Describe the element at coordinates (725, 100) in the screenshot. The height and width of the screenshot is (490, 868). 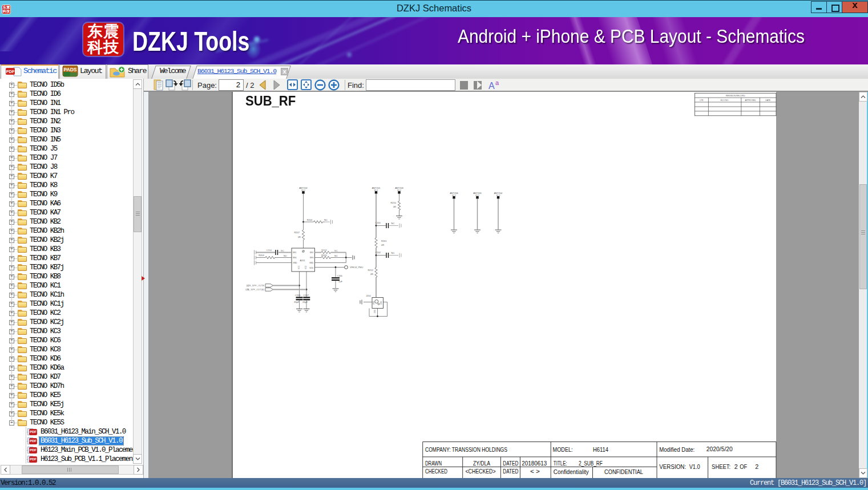
I see `svg-text: ECO NO:` at that location.